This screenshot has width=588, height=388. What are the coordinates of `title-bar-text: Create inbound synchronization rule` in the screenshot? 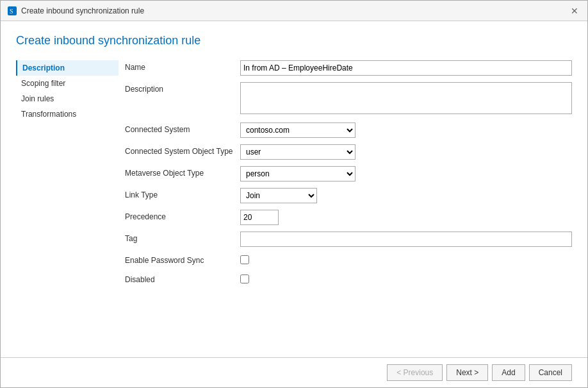 It's located at (295, 11).